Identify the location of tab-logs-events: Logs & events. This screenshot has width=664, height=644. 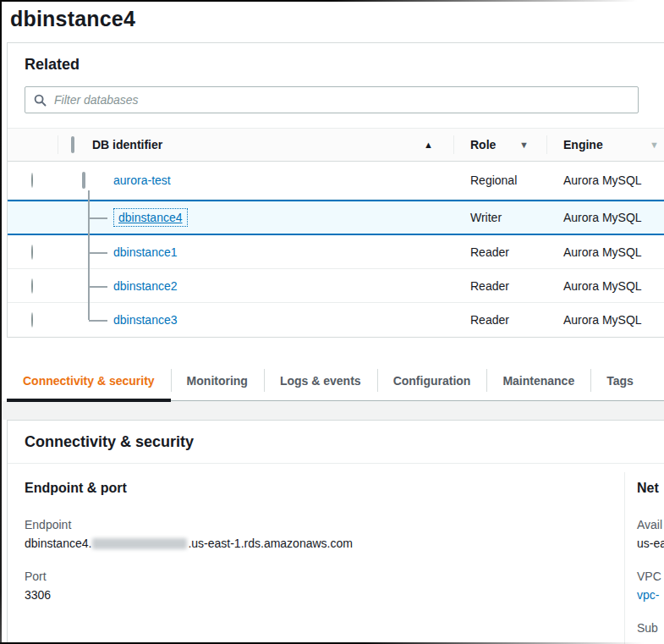
(321, 381).